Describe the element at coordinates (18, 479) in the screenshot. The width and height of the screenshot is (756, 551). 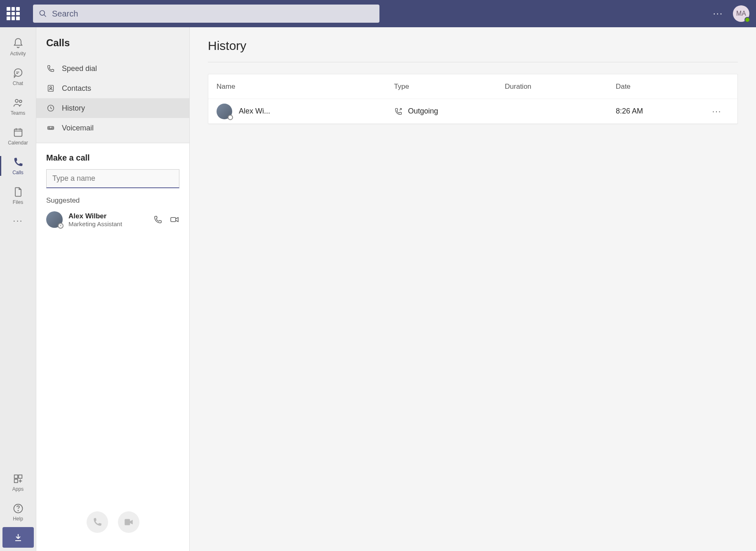
I see `apps-icon` at that location.